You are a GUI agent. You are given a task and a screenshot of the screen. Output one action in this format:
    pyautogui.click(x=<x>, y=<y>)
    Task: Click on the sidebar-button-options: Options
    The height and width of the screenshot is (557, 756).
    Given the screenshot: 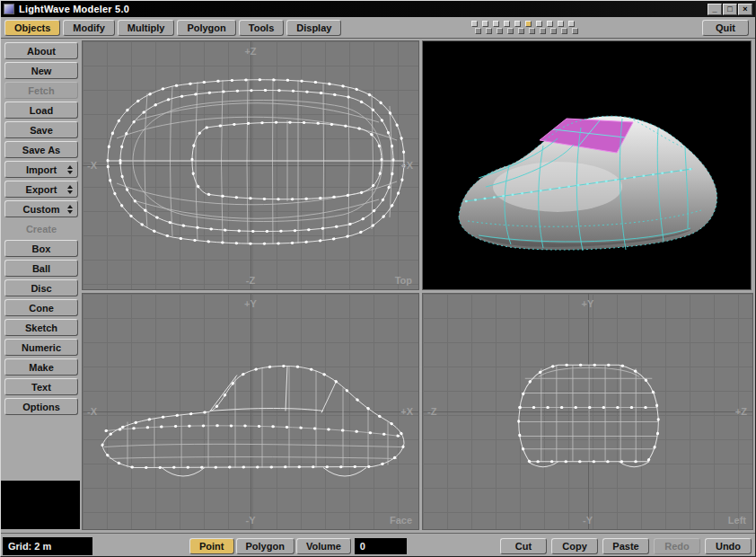 What is the action you would take?
    pyautogui.click(x=41, y=406)
    